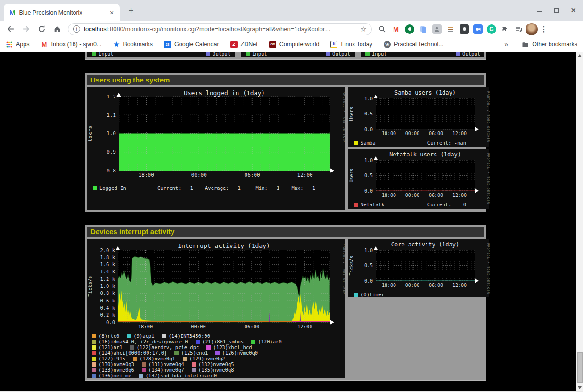 The height and width of the screenshot is (392, 583). I want to click on scrollbar-down-arrow-icon, so click(580, 388).